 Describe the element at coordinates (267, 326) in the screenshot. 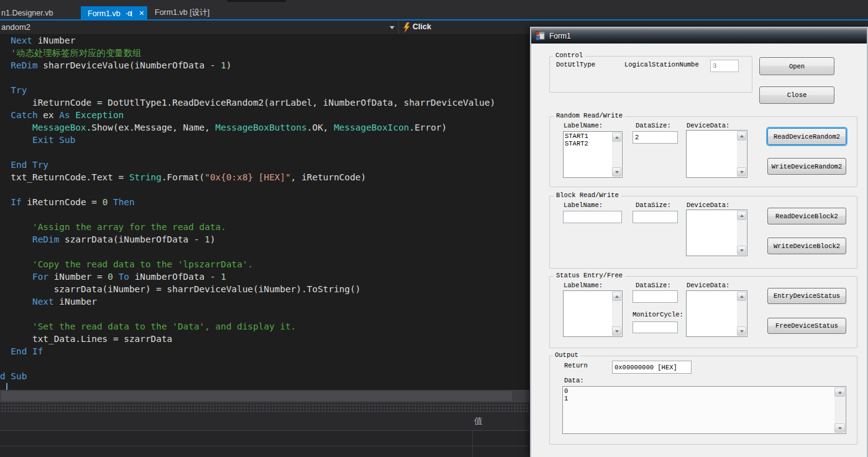

I see `code-line: 'Set the read data to the 'Data', and di…` at that location.